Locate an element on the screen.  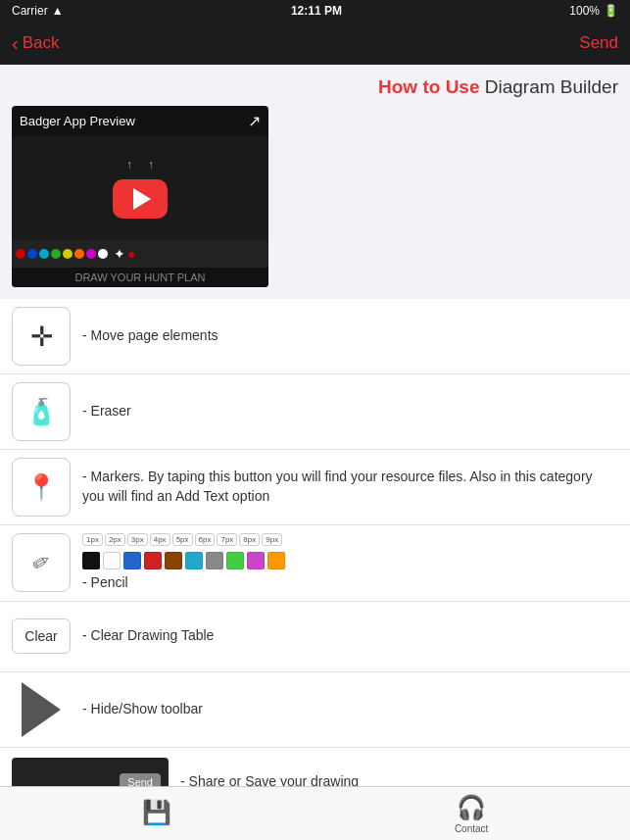
video-thumbnail: Badger App Preview ↗ ↑ ↑ ✦ ● DRAW YOUR H… is located at coordinates (140, 196).